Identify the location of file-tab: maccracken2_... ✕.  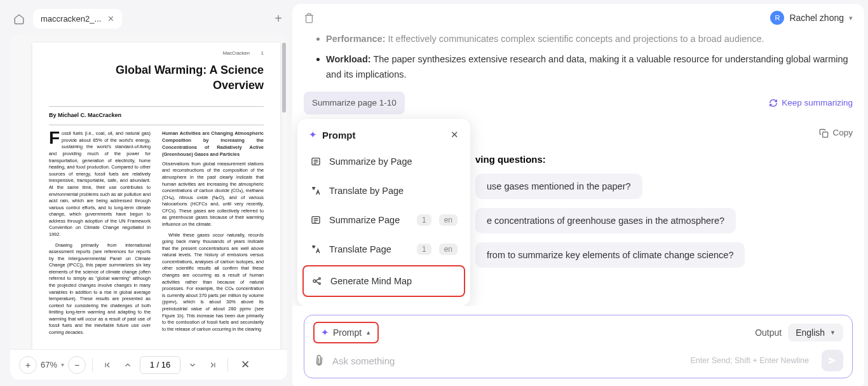
(78, 19).